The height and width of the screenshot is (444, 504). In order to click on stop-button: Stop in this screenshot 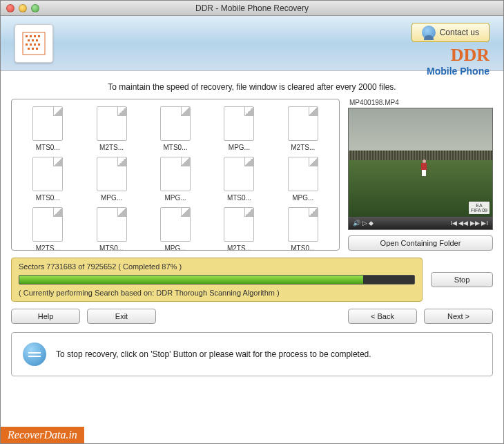, I will do `click(462, 280)`.